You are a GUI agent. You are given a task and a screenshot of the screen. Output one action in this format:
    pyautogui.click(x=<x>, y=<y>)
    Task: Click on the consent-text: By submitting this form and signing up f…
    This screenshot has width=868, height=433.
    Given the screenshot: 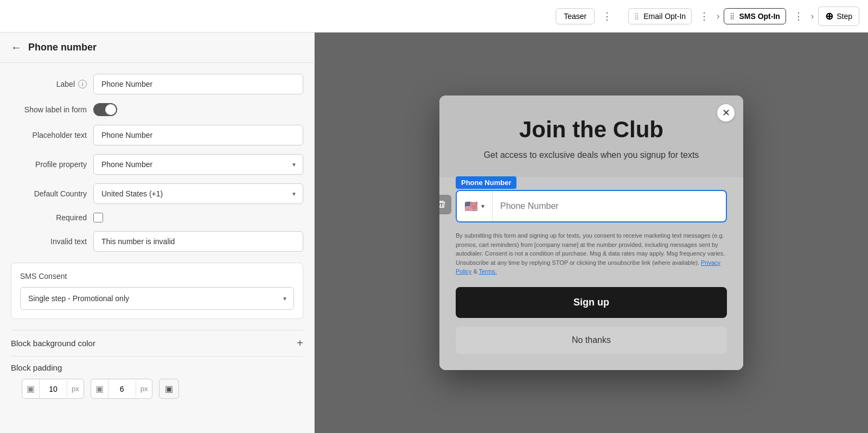 What is the action you would take?
    pyautogui.click(x=591, y=254)
    